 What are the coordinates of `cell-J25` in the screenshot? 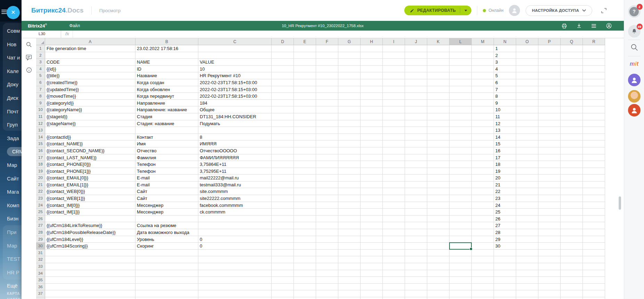 It's located at (416, 212).